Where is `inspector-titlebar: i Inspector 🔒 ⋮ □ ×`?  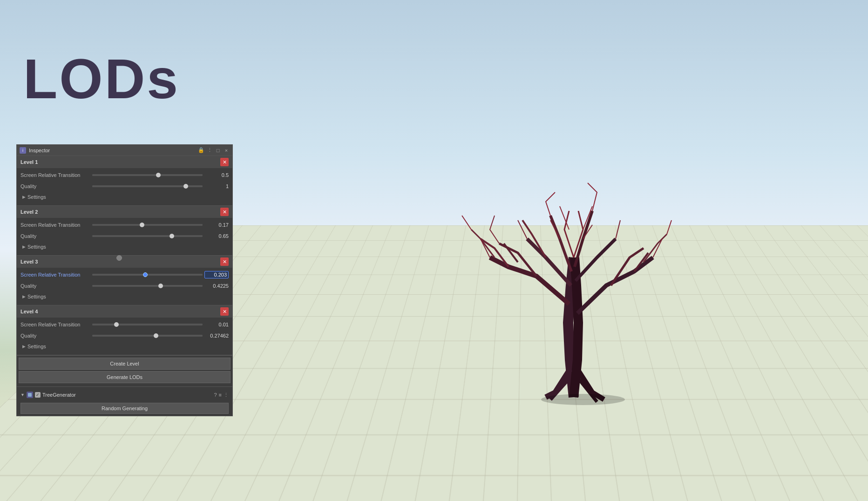
inspector-titlebar: i Inspector 🔒 ⋮ □ × is located at coordinates (125, 150).